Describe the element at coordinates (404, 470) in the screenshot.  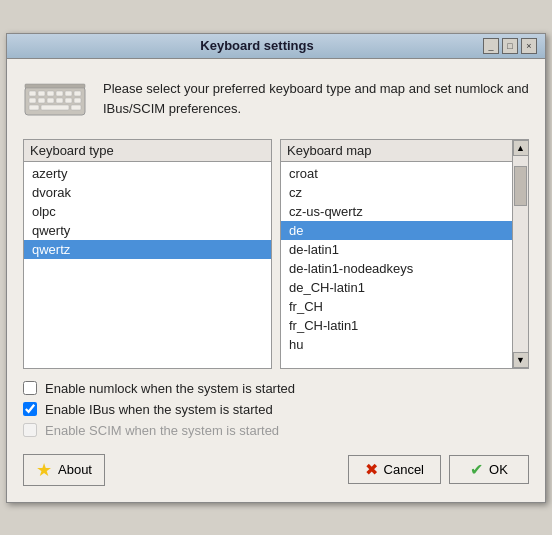
I see `cancel-label: Cancel` at that location.